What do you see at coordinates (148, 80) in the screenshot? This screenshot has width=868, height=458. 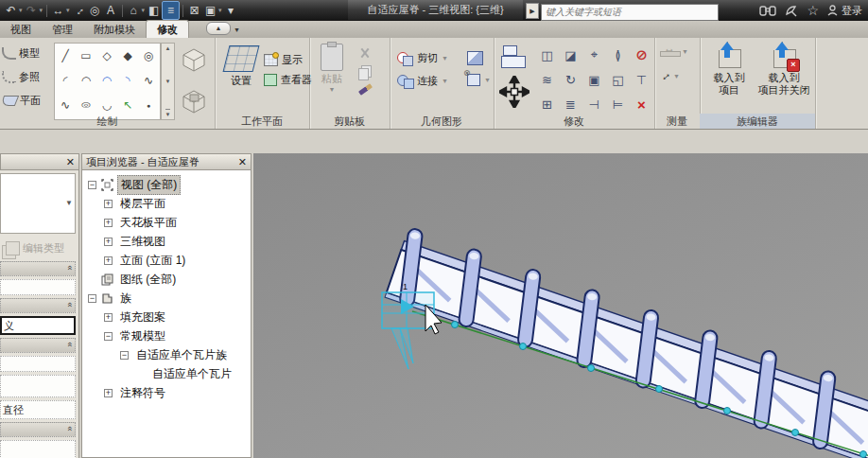 I see `spline-tool: ∿` at bounding box center [148, 80].